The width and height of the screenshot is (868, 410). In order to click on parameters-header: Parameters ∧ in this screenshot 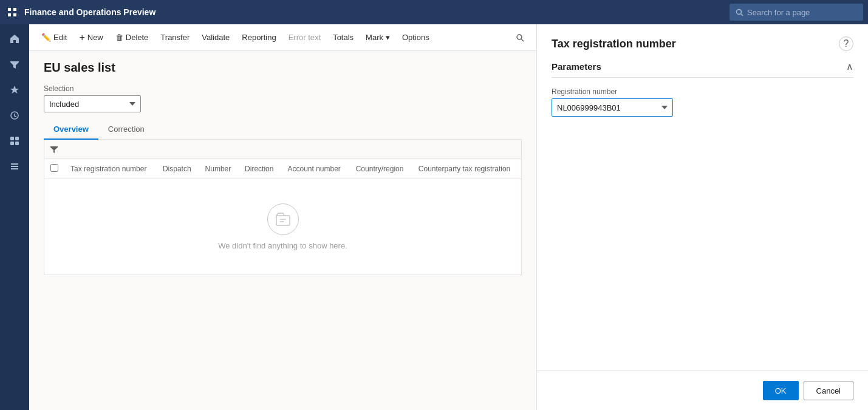, I will do `click(702, 69)`.